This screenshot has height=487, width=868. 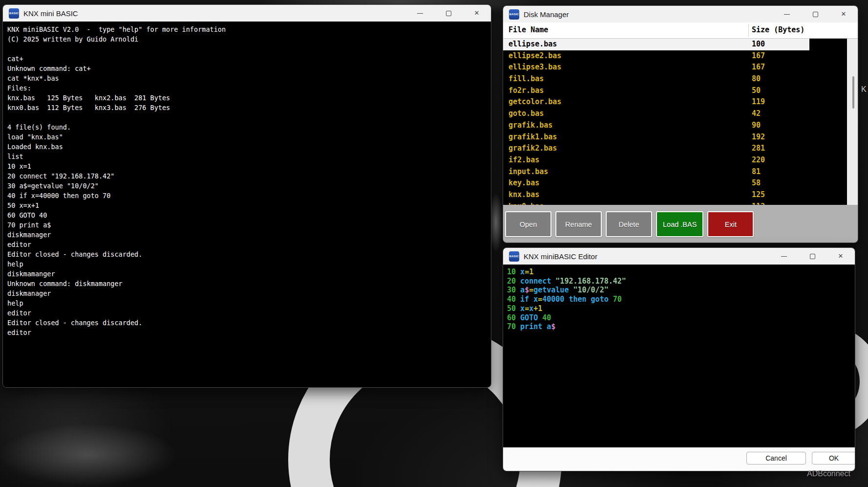 I want to click on file-name: getcolor.bas, so click(x=535, y=102).